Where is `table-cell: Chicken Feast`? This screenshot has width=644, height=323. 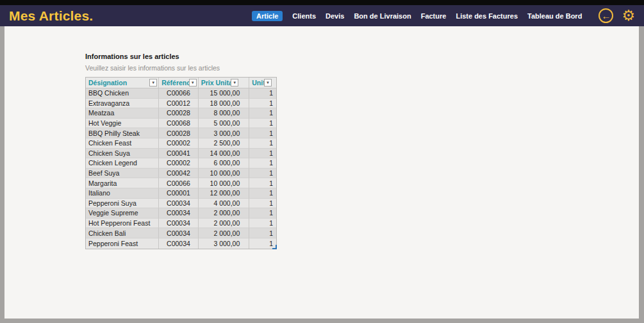 table-cell: Chicken Feast is located at coordinates (122, 144).